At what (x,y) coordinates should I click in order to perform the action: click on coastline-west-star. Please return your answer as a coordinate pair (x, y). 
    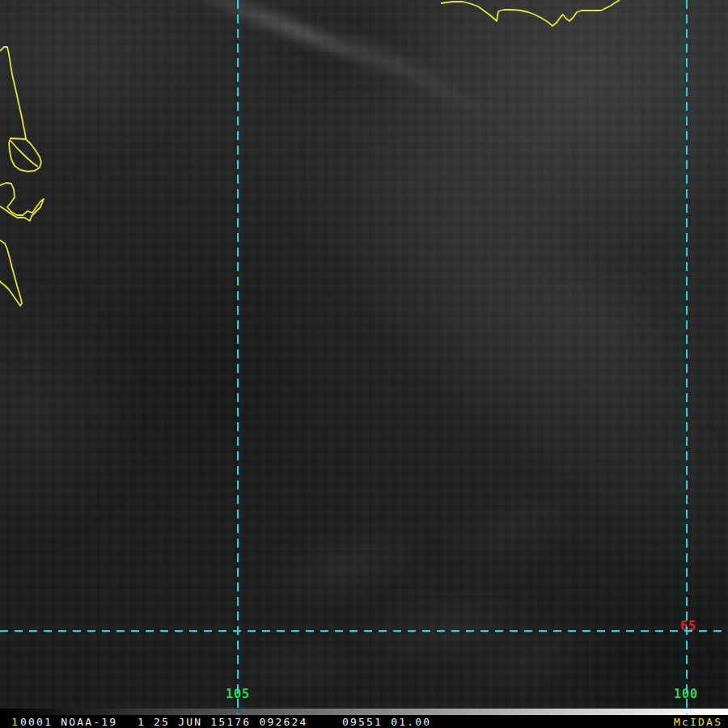
    Looking at the image, I should click on (22, 202).